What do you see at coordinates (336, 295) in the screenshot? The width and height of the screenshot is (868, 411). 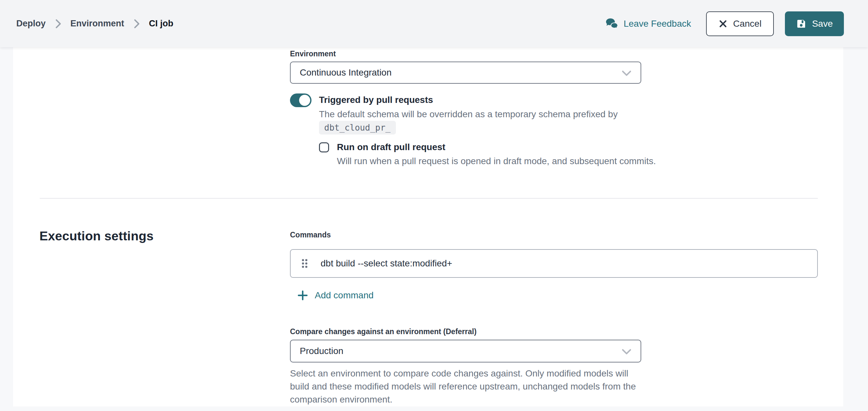 I see `add-command-button: Add command` at bounding box center [336, 295].